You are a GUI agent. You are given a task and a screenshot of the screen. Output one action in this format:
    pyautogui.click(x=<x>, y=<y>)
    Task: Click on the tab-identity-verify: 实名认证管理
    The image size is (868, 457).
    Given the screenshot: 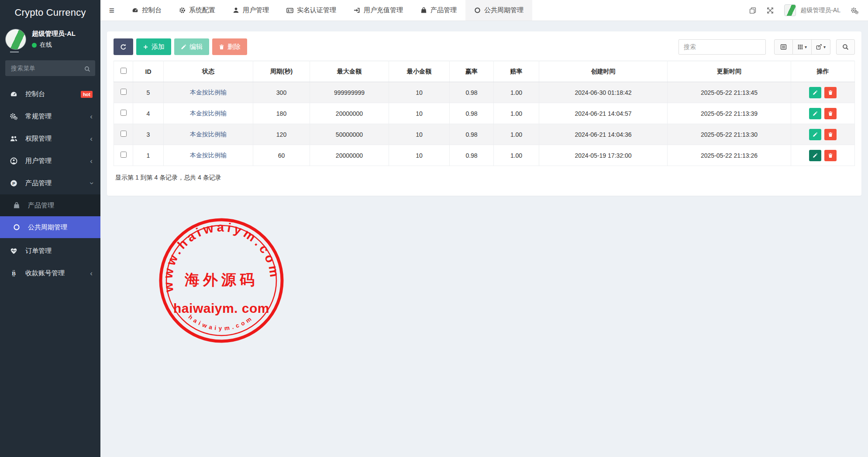 What is the action you would take?
    pyautogui.click(x=311, y=10)
    